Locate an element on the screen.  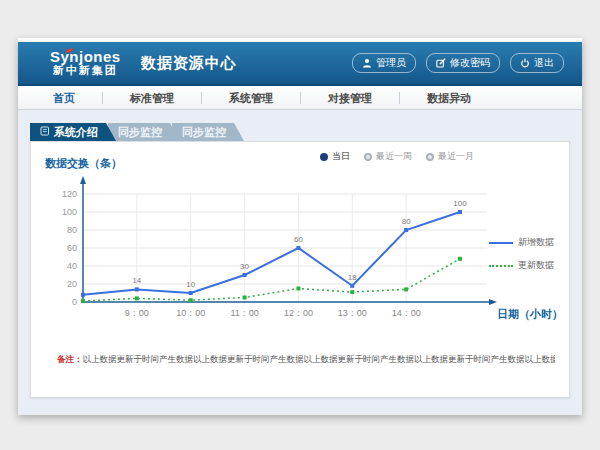
svg-text: 日期（小时） is located at coordinates (530, 314).